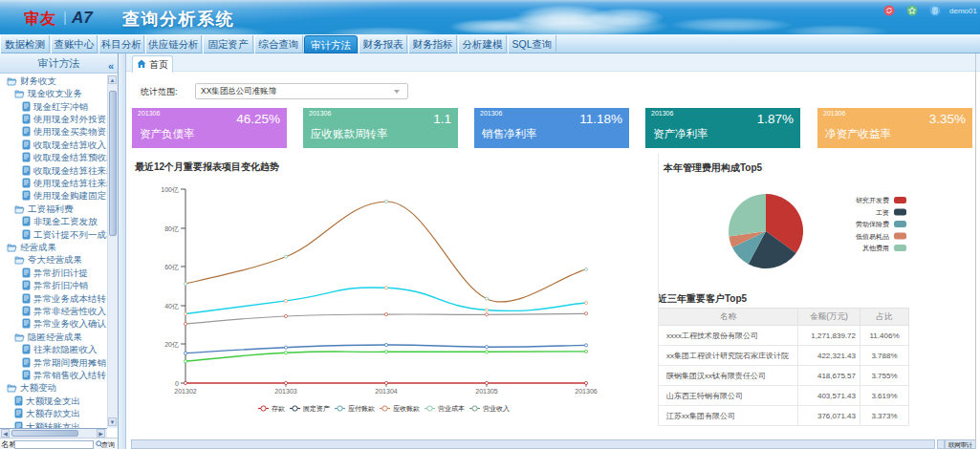 The image size is (980, 449). I want to click on svg-text: 营业收入, so click(496, 409).